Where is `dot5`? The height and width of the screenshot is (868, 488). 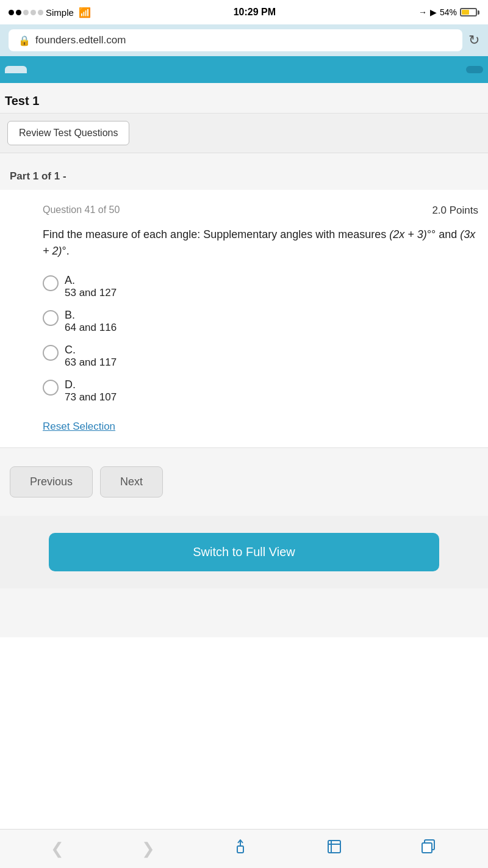
dot5 is located at coordinates (40, 12).